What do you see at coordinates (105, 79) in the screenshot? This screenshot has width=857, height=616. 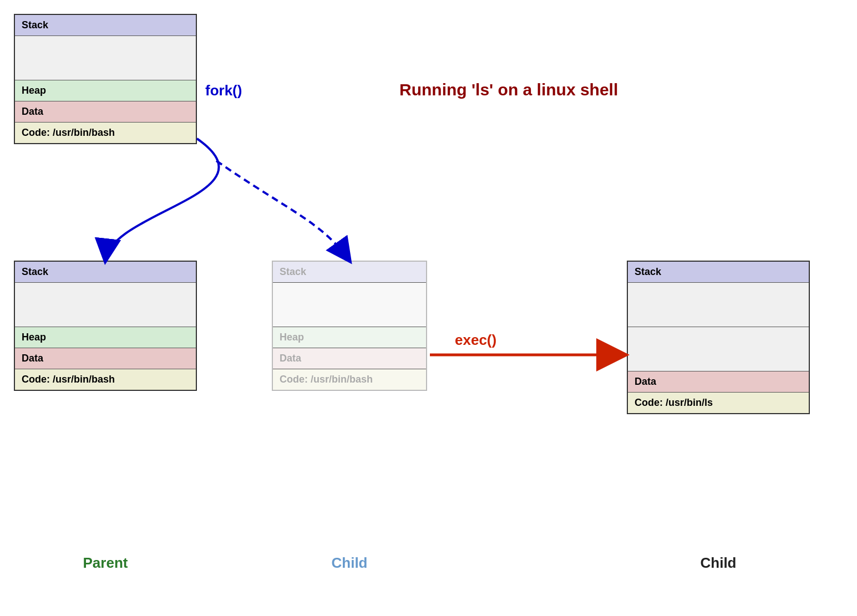 I see `original-block: Stack Heap Data Code: /usr/bin/bash` at bounding box center [105, 79].